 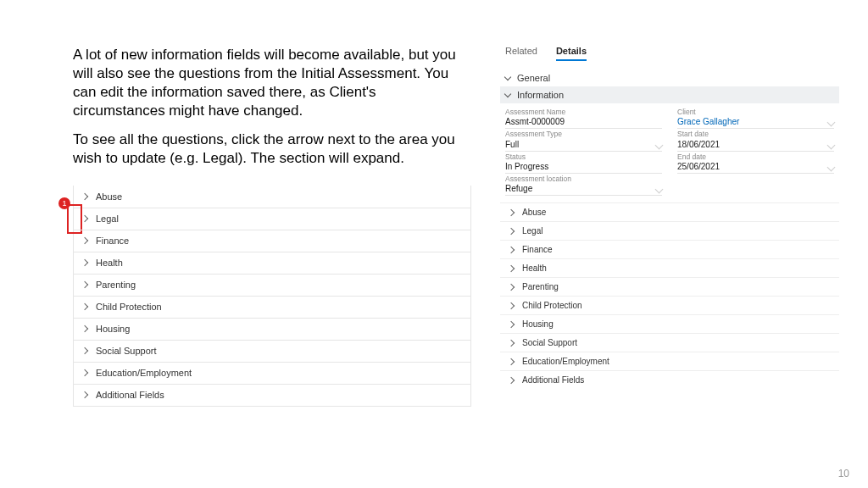 What do you see at coordinates (756, 164) in the screenshot?
I see `field-end-date: End date 25/06/2021` at bounding box center [756, 164].